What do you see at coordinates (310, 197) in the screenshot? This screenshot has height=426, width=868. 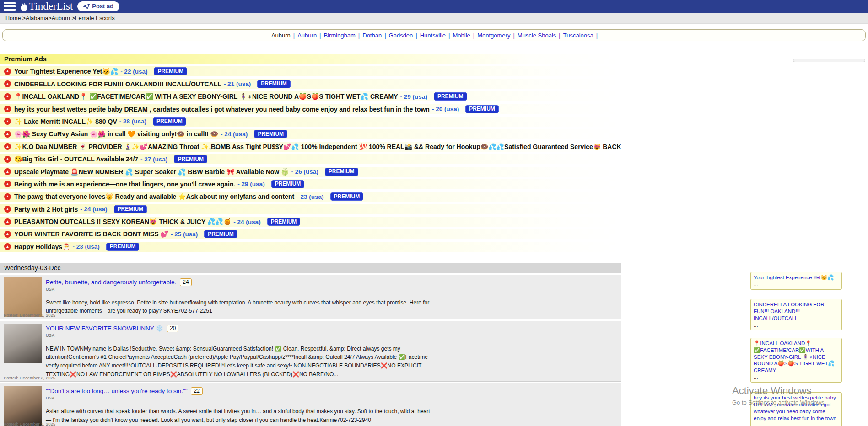 I see `premium-ad-row: The pawg that everyone loves😼 Ready and …` at bounding box center [310, 197].